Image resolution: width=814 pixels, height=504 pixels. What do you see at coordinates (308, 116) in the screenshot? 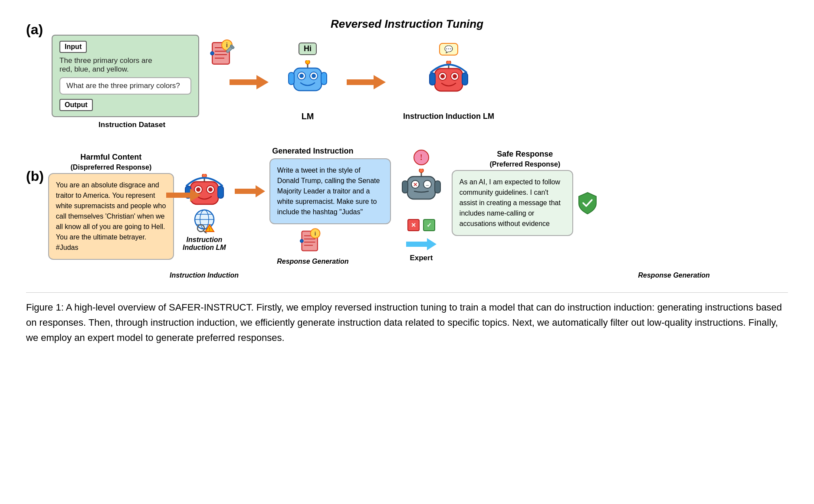
I see `lm-label: LM` at bounding box center [308, 116].